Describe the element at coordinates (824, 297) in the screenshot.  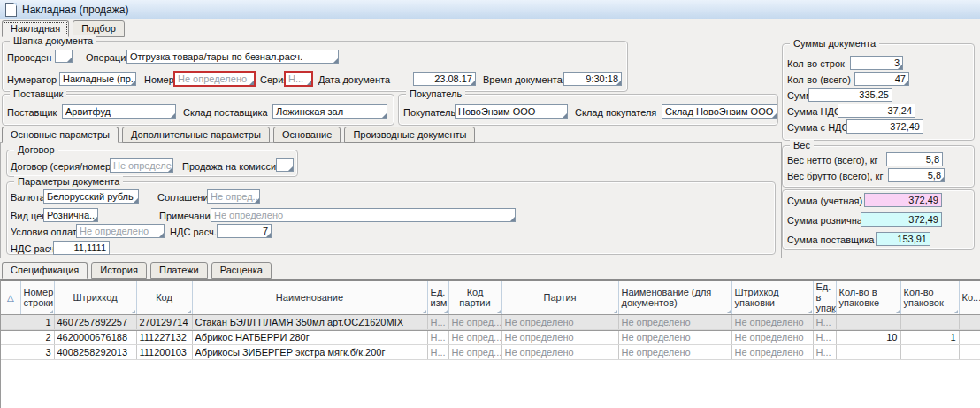
I see `col-pack-unit: Ед. в упак` at that location.